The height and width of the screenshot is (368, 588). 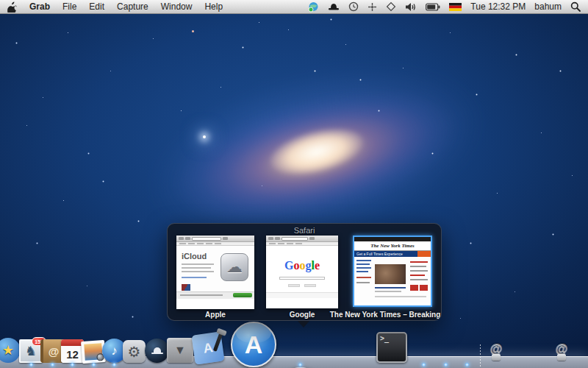 I want to click on menu-help: Help, so click(x=213, y=7).